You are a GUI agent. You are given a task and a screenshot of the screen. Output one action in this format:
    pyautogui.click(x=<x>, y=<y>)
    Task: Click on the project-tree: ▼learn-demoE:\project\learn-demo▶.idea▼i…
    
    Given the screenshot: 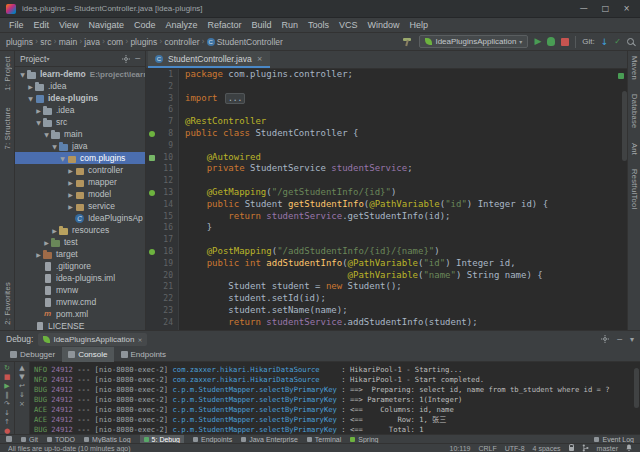 What is the action you would take?
    pyautogui.click(x=80, y=198)
    